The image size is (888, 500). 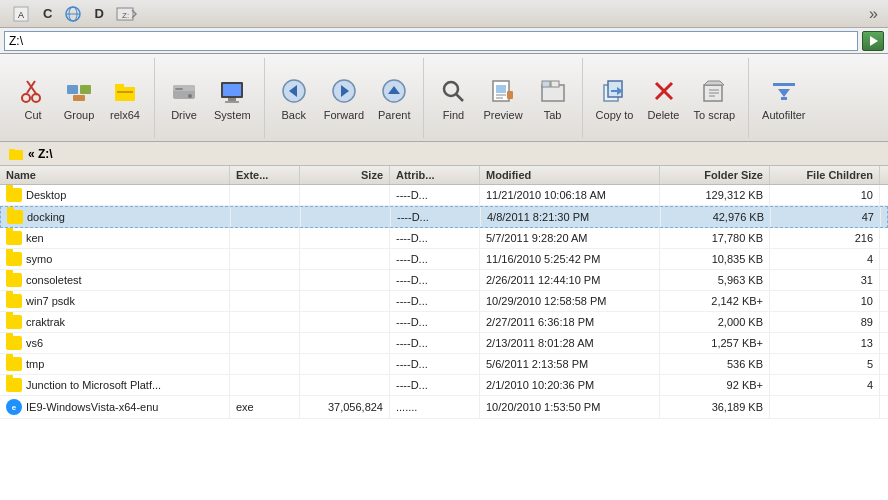 I want to click on file-modified: 2/1/2010 10:20:36 PM, so click(x=570, y=385).